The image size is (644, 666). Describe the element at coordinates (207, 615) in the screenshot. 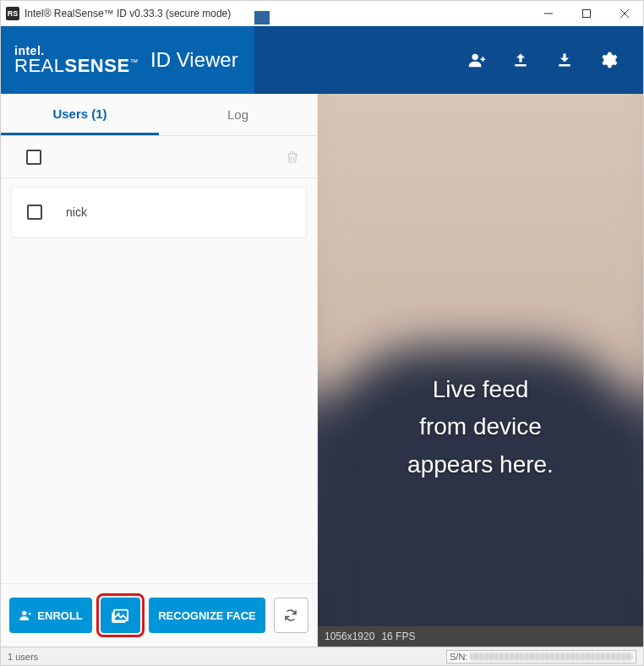

I see `recognize-label: RECOGNIZE FACE` at that location.